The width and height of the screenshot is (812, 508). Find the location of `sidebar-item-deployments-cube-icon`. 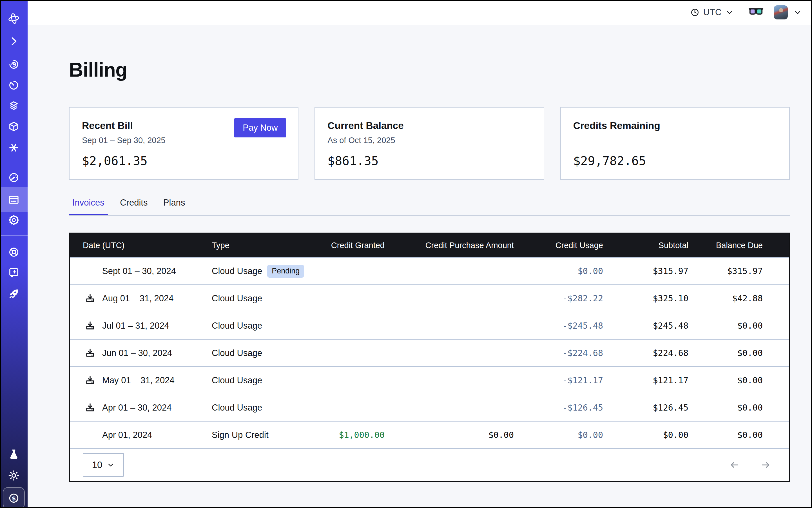

sidebar-item-deployments-cube-icon is located at coordinates (14, 127).